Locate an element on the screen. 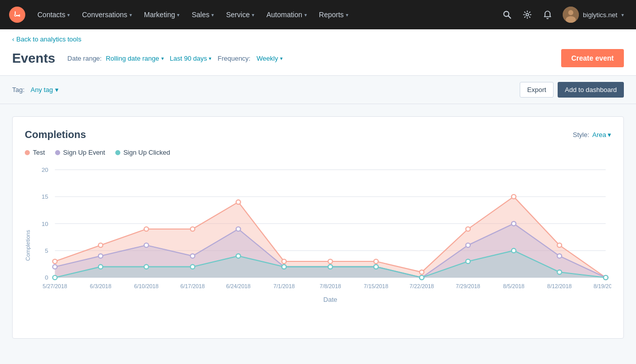 The height and width of the screenshot is (364, 636). svg-text: 20 is located at coordinates (45, 170).